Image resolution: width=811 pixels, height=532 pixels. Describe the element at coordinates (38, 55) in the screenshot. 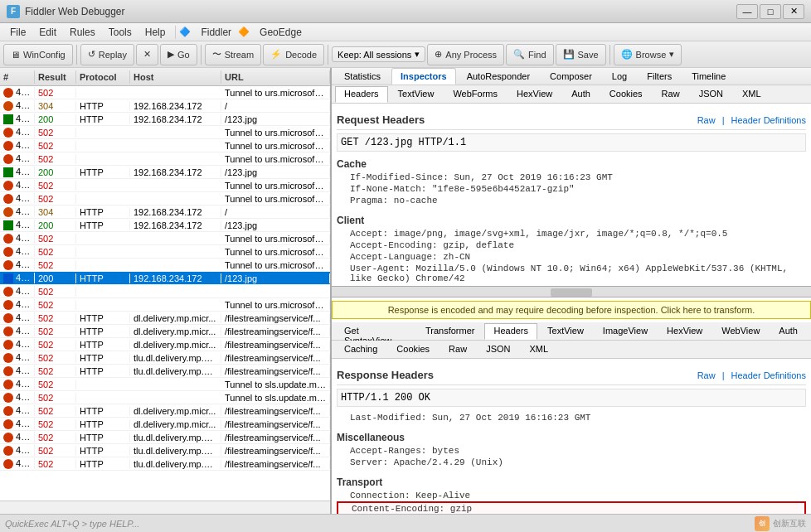

I see `winconfig-button: 🖥 WinConfig` at that location.